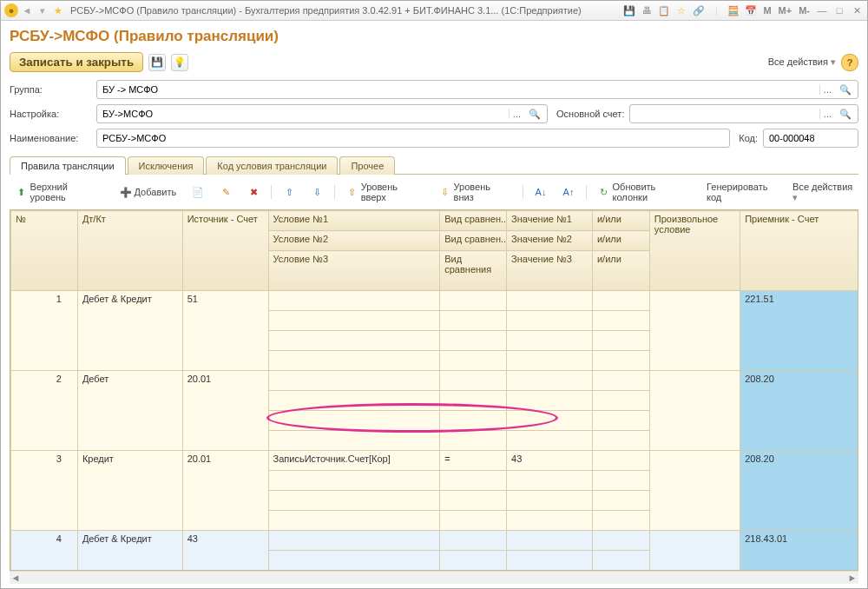  What do you see at coordinates (827, 89) in the screenshot?
I see `group-choose-icon: ...` at bounding box center [827, 89].